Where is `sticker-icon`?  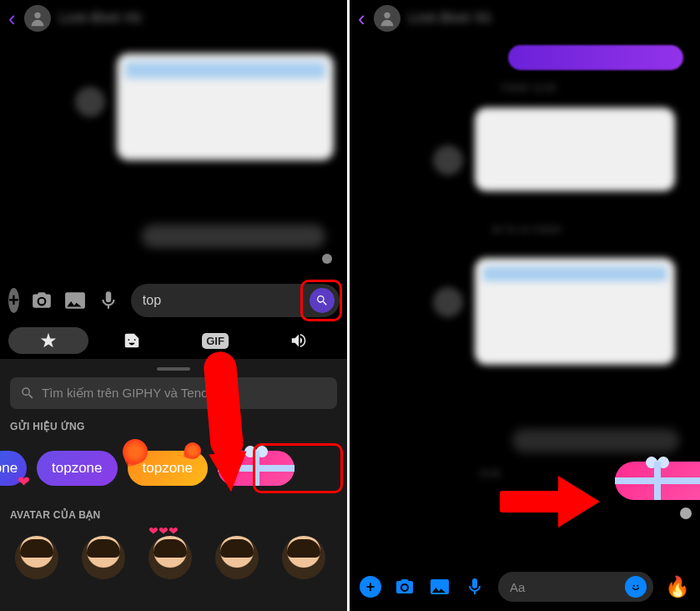
sticker-icon is located at coordinates (132, 341).